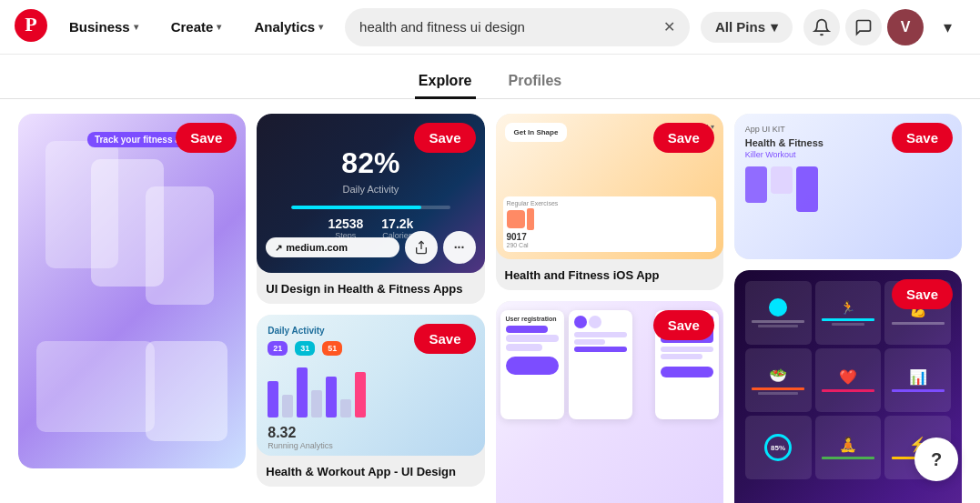 The height and width of the screenshot is (503, 980). What do you see at coordinates (370, 288) in the screenshot?
I see `pin-title-area: UI Design in Health & Fitness Apps` at bounding box center [370, 288].